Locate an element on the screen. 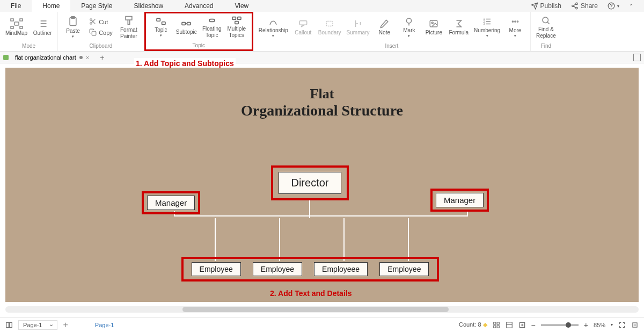  manager-right-node: Manager is located at coordinates (459, 200).